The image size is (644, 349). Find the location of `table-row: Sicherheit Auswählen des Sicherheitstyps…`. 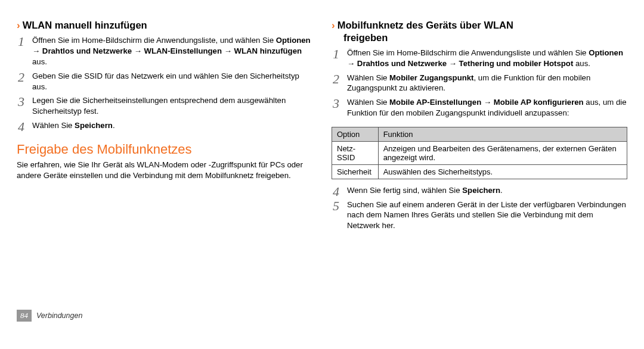

table-row: Sicherheit Auswählen des Sicherheitstyps… is located at coordinates (479, 172).